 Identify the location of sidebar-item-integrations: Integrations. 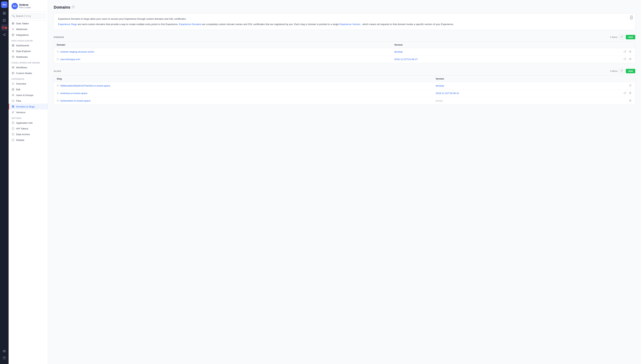
(28, 35).